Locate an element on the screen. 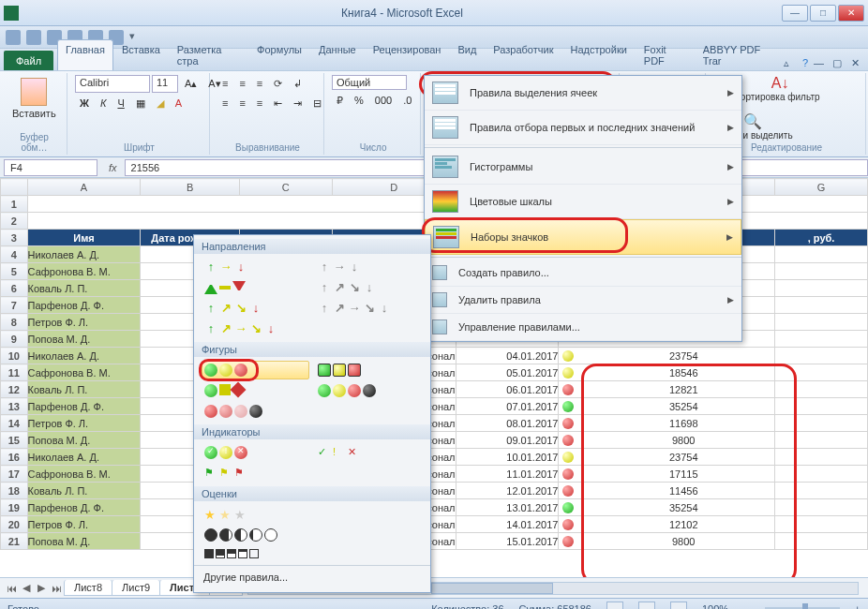 Image resolution: width=868 pixels, height=609 pixels. tab-Разработчик: Разработчик is located at coordinates (523, 54).